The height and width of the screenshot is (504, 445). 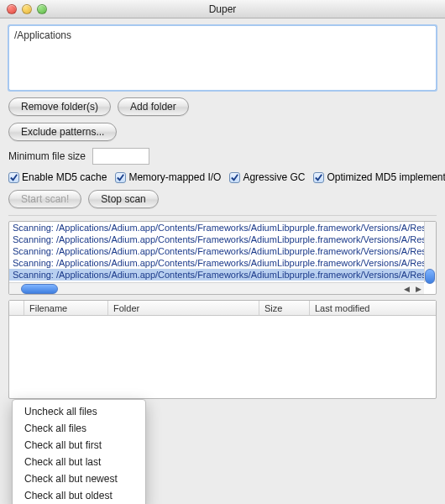 What do you see at coordinates (45, 199) in the screenshot?
I see `start-scan-button: Start scan!` at bounding box center [45, 199].